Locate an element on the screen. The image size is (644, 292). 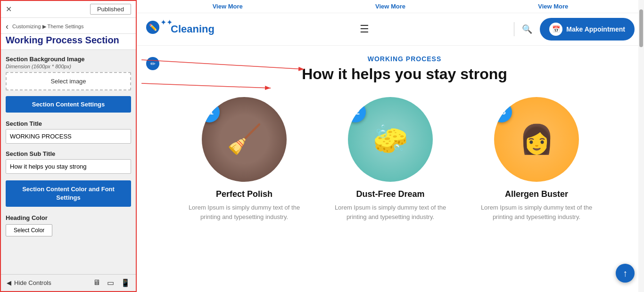
service-card-3: 03 👩 Allergen Buster Lorem Ipsum is simp… is located at coordinates (537, 159).